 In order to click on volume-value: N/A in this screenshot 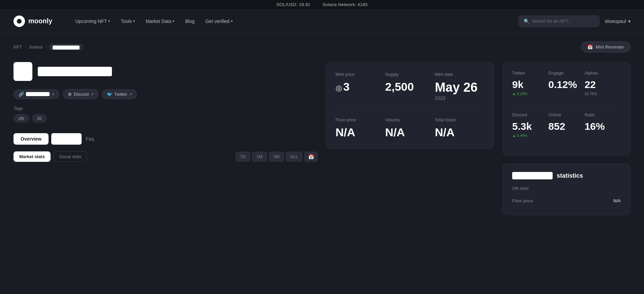, I will do `click(410, 132)`.